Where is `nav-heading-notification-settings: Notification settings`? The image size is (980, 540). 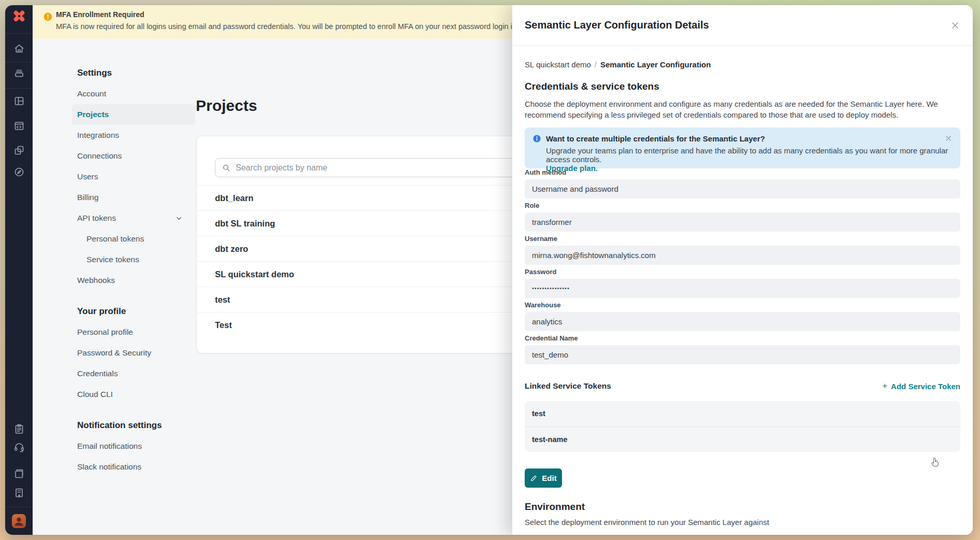
nav-heading-notification-settings: Notification settings is located at coordinates (134, 425).